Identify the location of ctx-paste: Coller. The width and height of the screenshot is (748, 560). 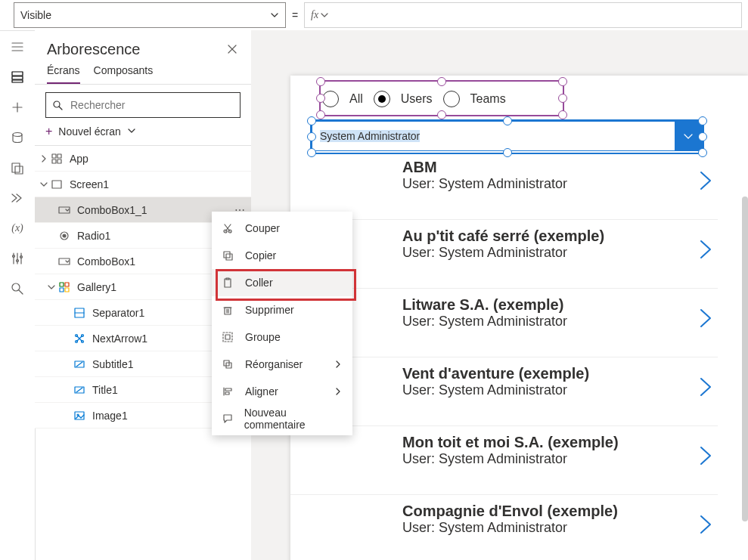
(282, 283).